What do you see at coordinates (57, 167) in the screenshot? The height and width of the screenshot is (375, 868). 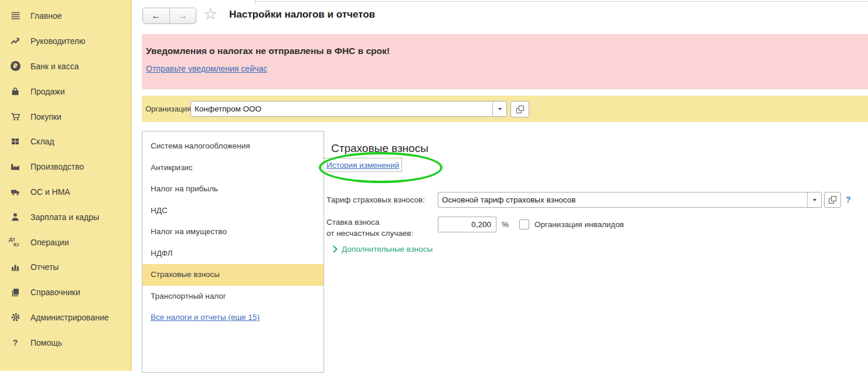 I see `sidebar-item-label: Производство` at bounding box center [57, 167].